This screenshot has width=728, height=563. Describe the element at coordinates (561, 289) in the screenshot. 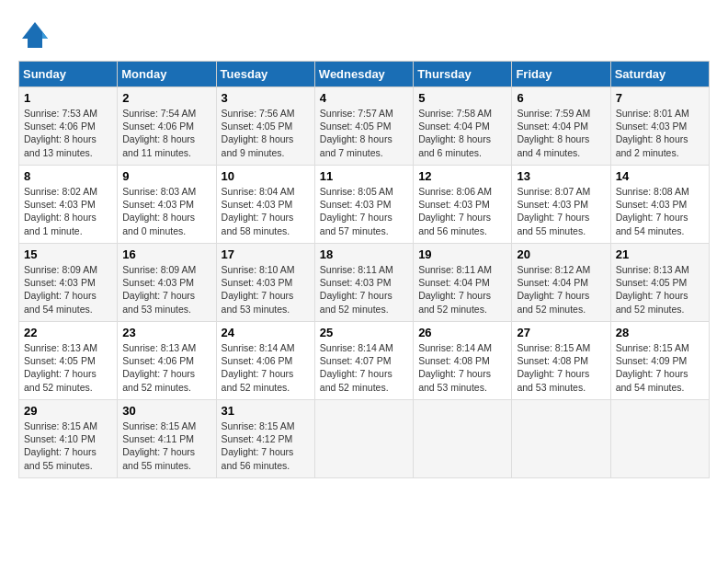

I see `day-info: Sunrise: 8:12 AMSunset: 4:04 PMDaylight:…` at that location.